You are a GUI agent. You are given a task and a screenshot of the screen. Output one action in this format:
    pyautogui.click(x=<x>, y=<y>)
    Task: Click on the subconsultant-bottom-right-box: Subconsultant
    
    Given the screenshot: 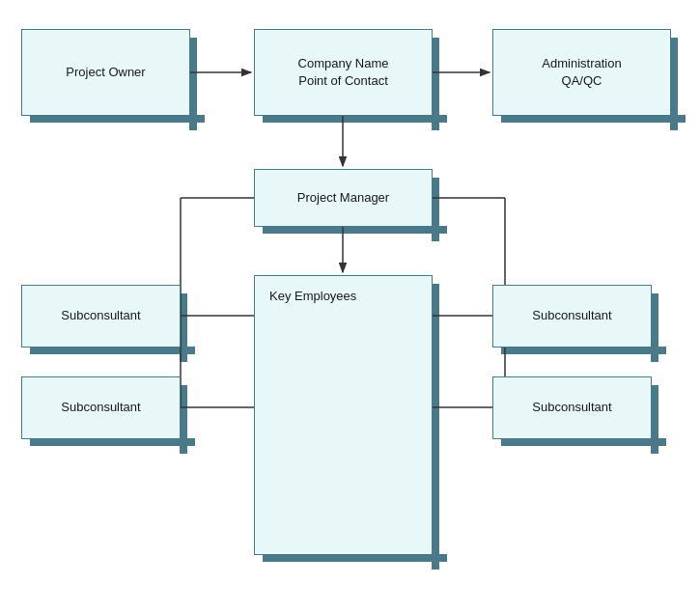 What is the action you would take?
    pyautogui.click(x=572, y=407)
    